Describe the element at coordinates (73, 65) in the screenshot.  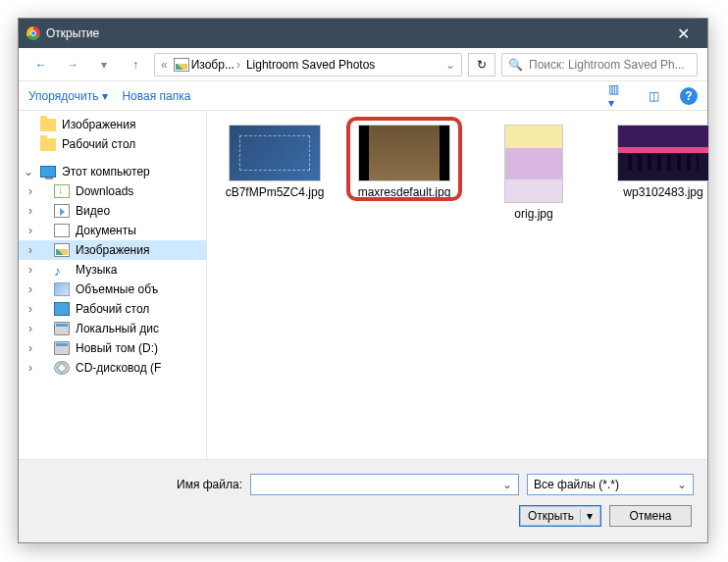
I see `forward-button: →` at that location.